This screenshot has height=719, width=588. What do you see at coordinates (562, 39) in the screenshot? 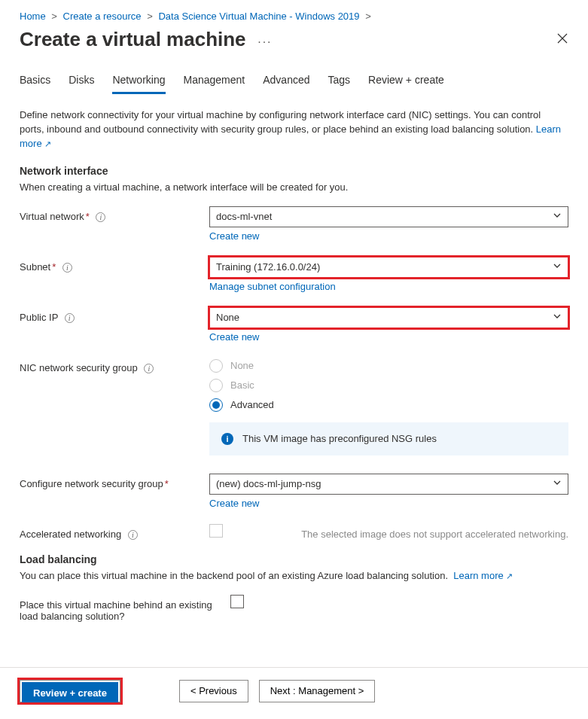
I see `close-button` at bounding box center [562, 39].